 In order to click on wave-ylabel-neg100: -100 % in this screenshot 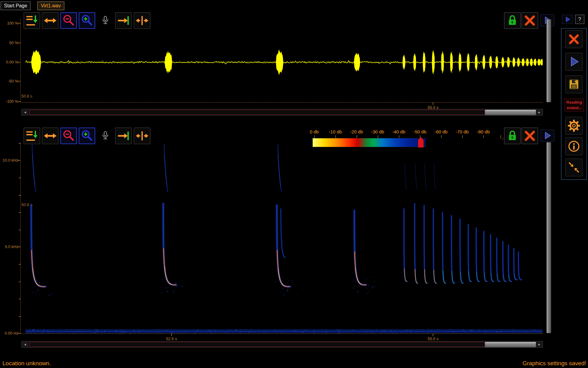, I will do `click(9, 101)`.